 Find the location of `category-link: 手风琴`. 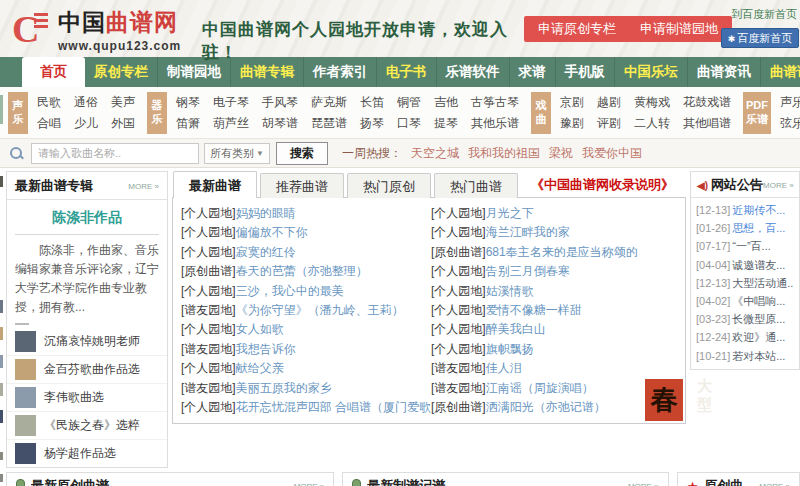

category-link: 手风琴 is located at coordinates (280, 102).